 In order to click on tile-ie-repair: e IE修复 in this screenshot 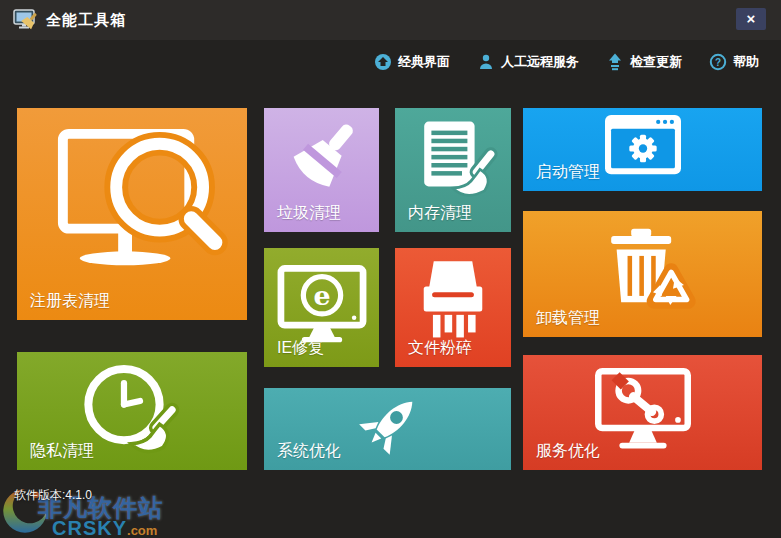, I will do `click(322, 308)`.